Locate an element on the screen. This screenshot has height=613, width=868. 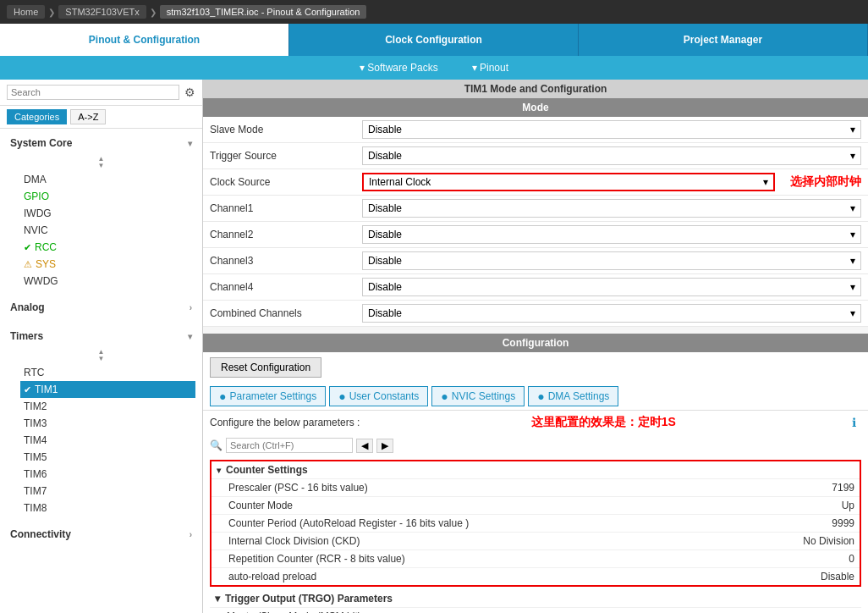
gear-icon: ⚙ is located at coordinates (190, 92).